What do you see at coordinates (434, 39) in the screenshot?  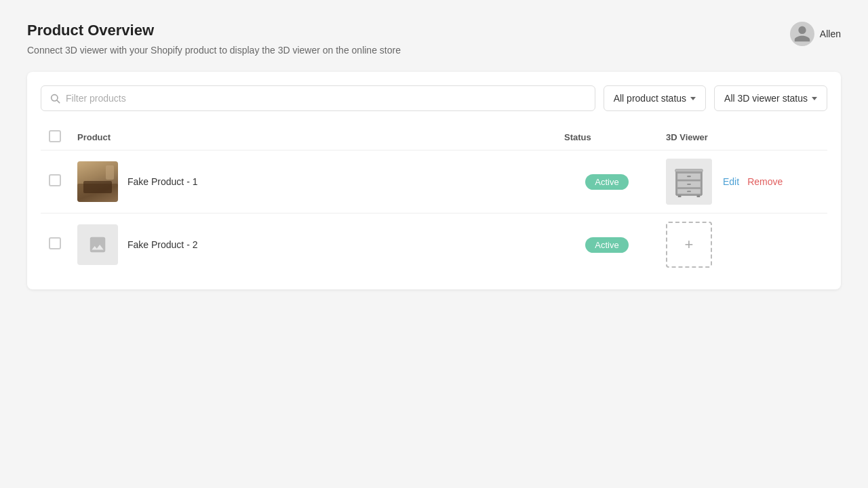 I see `page-header: Product Overview Connect 3D viewer with …` at bounding box center [434, 39].